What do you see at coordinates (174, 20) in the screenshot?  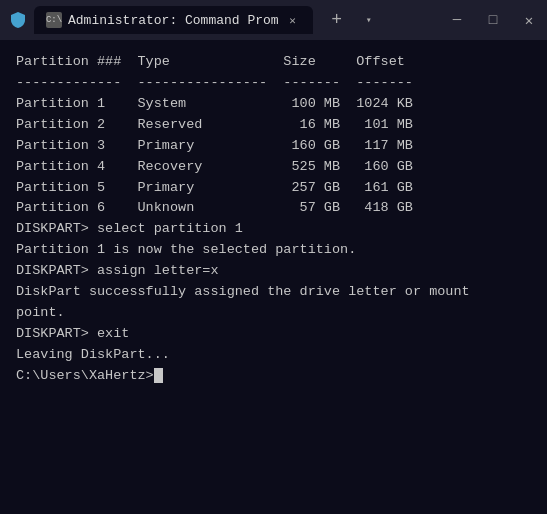 I see `terminal-tab: C:\ Administrator: Command Prom ✕` at bounding box center [174, 20].